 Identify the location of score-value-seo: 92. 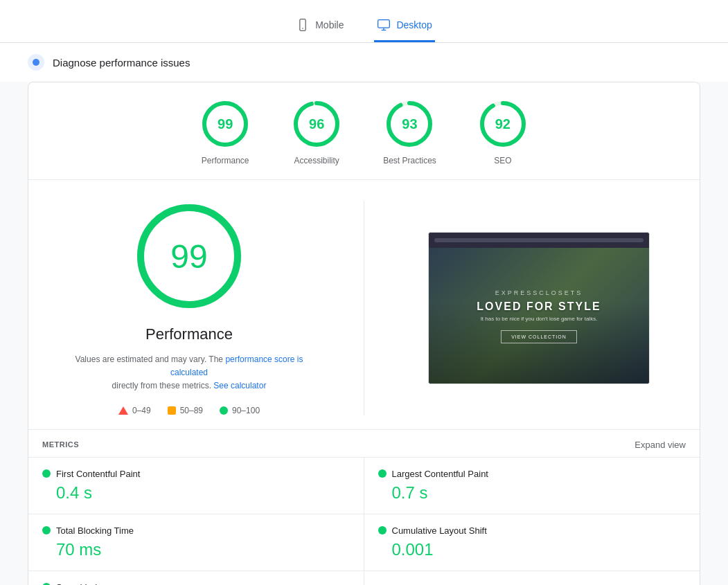
(503, 125).